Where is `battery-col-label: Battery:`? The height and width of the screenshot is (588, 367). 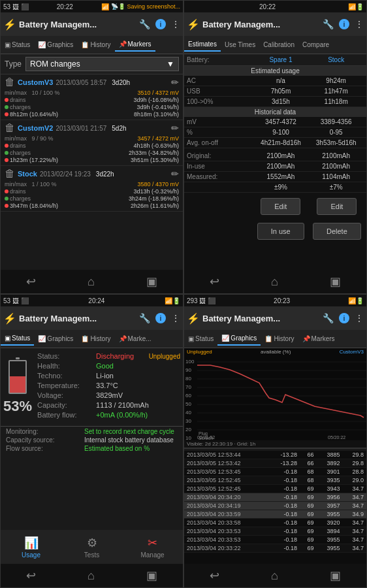
battery-col-label: Battery: is located at coordinates (220, 60).